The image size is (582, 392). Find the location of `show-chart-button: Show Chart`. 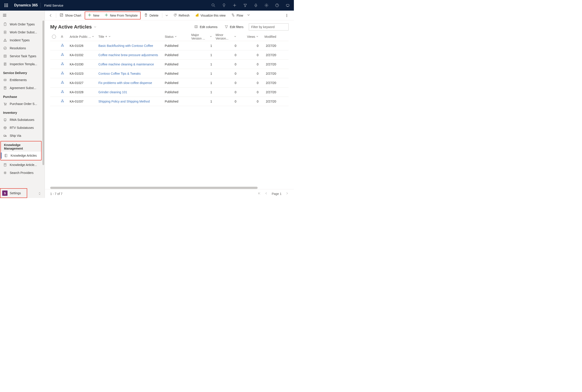

show-chart-button: Show Chart is located at coordinates (71, 16).